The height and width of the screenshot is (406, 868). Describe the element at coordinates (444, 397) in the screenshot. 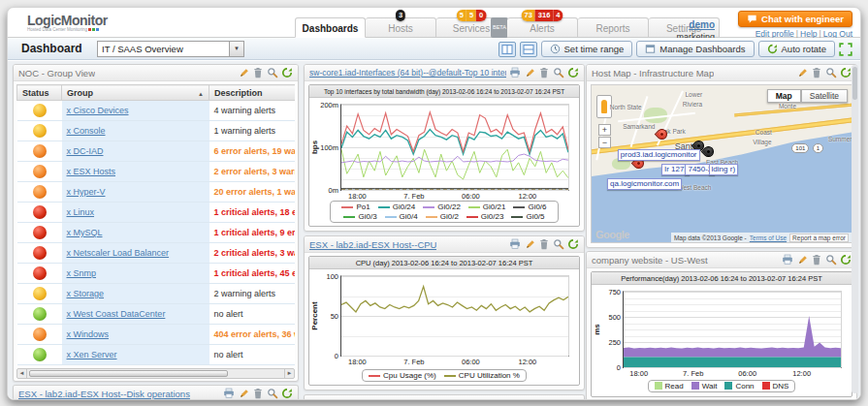

I see `panel-cut-off` at that location.